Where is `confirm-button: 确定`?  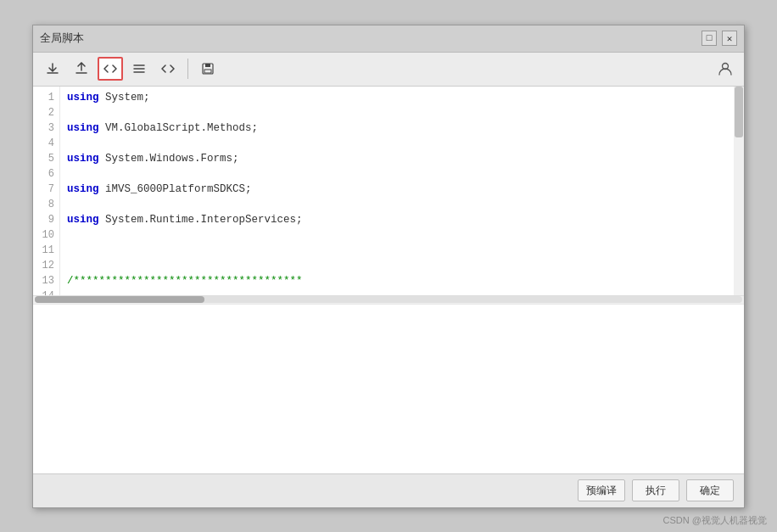 confirm-button: 确定 is located at coordinates (710, 490).